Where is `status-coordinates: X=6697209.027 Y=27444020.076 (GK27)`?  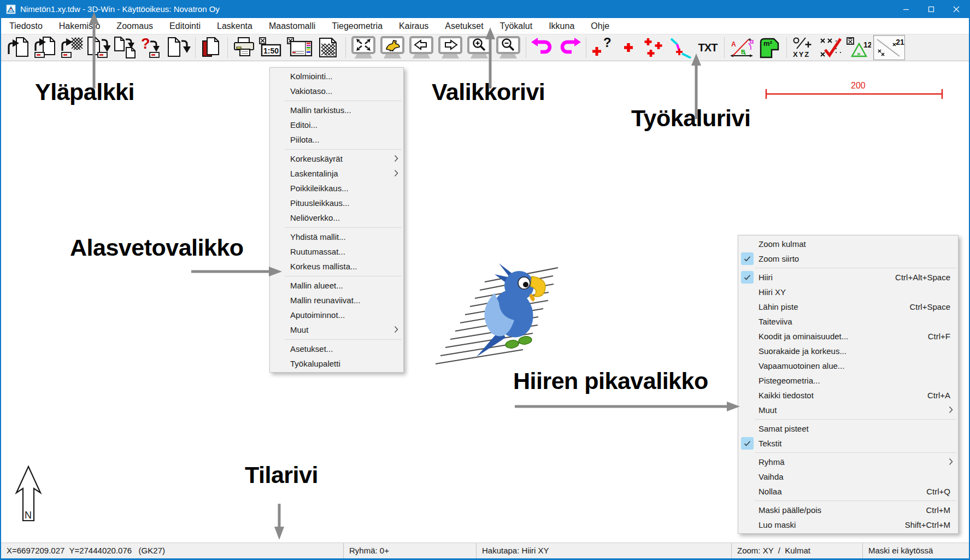
status-coordinates: X=6697209.027 Y=27444020.076 (GK27) is located at coordinates (173, 551).